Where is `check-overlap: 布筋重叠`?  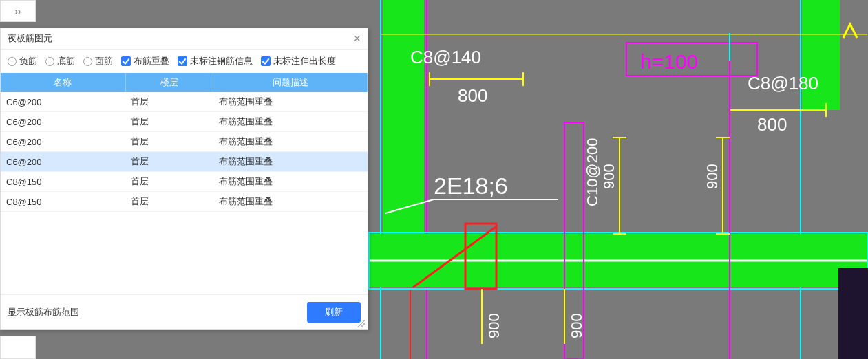
check-overlap: 布筋重叠 is located at coordinates (145, 61).